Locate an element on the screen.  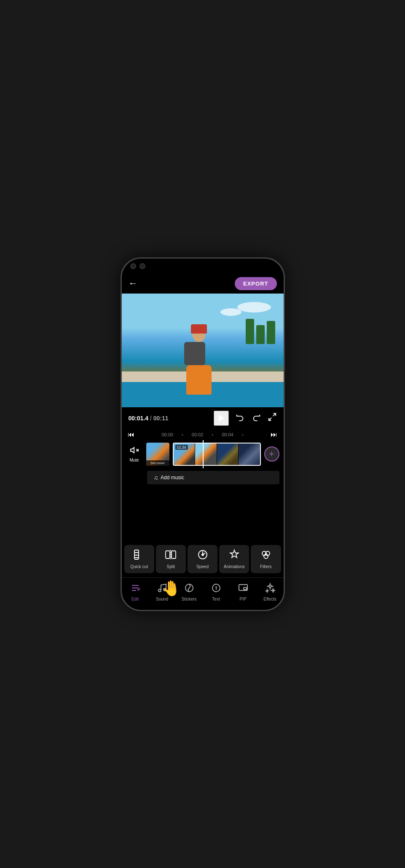
timeline-end-button: ⏭ is located at coordinates (274, 435).